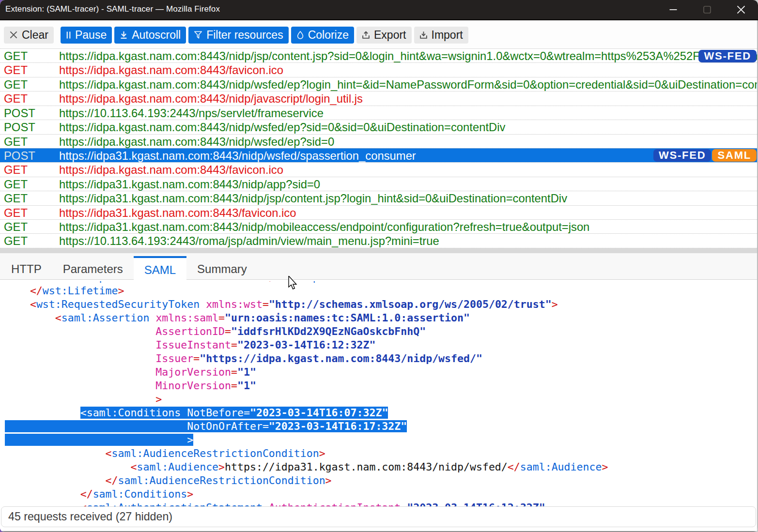 The width and height of the screenshot is (758, 532). Describe the element at coordinates (381, 372) in the screenshot. I see `xml-line: MajorVersion="1"` at that location.